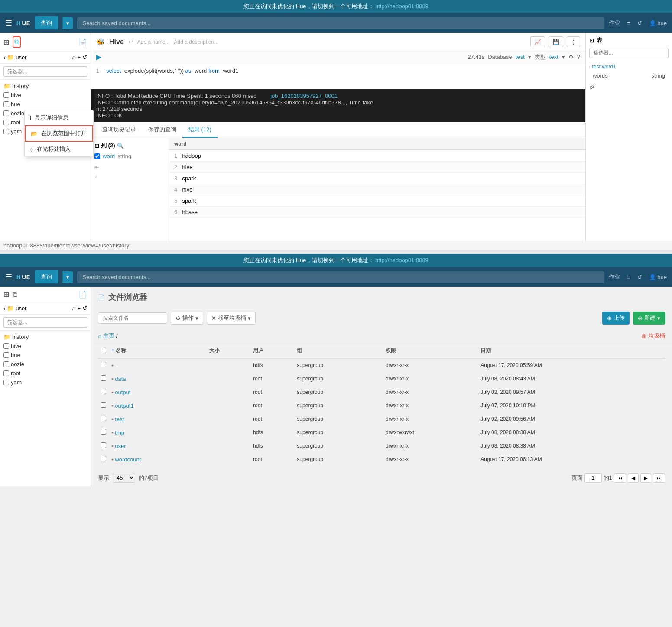 The width and height of the screenshot is (672, 627). I want to click on fb-upload-button: ⊕ 上传, so click(616, 318).